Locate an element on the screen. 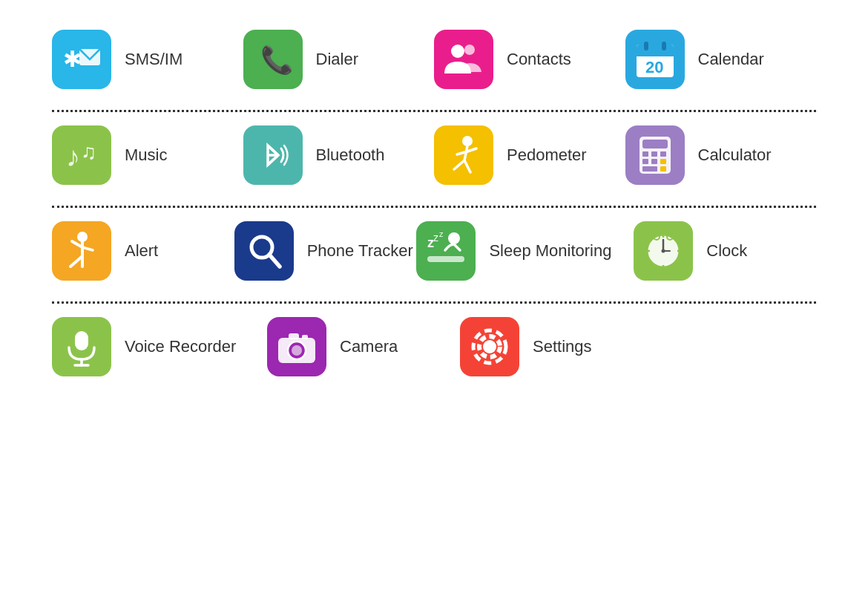  apps-row-2: ♪ ♫ Music Bluetooth is located at coordinates (434, 159).